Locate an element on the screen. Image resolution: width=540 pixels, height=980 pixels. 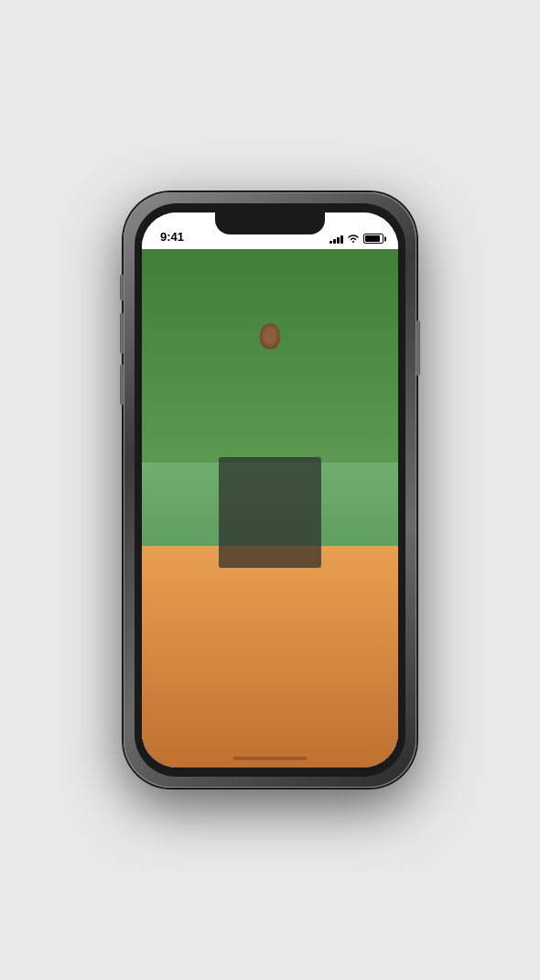
photo-albums-list: All Photos 1,732 › ♥ is located at coordinates (270, 599).